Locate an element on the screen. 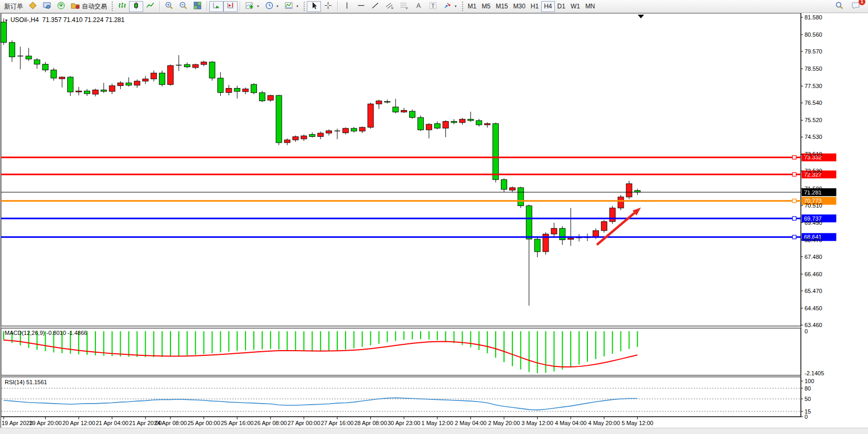  zoom-in-icon is located at coordinates (169, 6).